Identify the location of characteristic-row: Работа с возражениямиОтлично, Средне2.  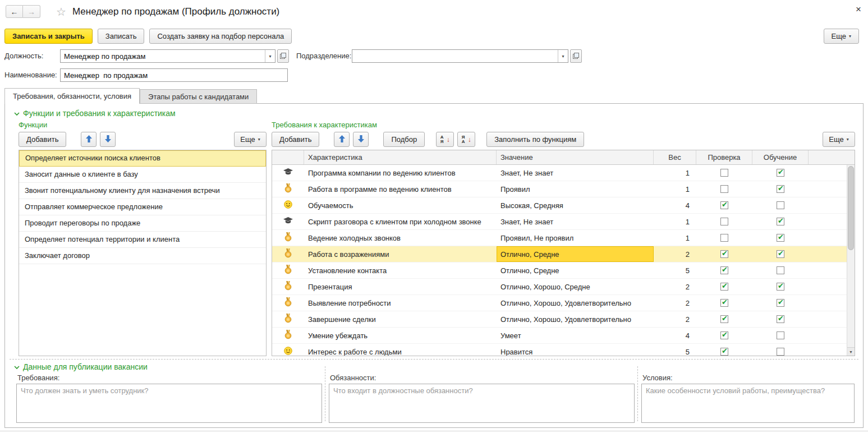
(563, 255).